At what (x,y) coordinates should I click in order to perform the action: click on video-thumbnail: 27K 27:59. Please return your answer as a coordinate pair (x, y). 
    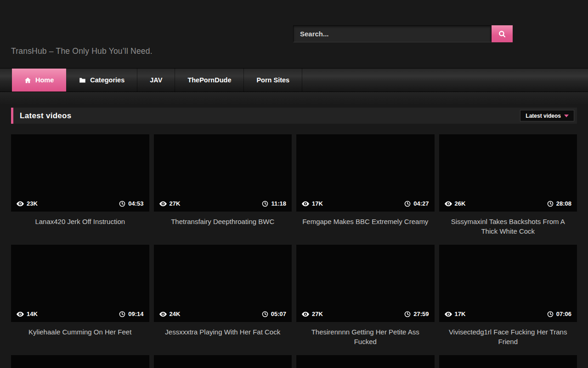
    Looking at the image, I should click on (366, 283).